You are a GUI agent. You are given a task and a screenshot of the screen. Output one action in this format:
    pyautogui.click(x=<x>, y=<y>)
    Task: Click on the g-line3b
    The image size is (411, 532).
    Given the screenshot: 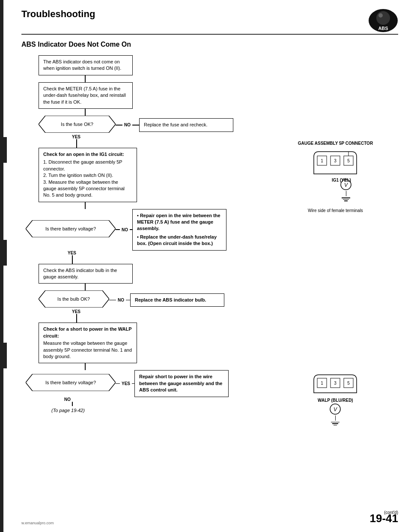 What is the action you would take?
    pyautogui.click(x=335, y=425)
    